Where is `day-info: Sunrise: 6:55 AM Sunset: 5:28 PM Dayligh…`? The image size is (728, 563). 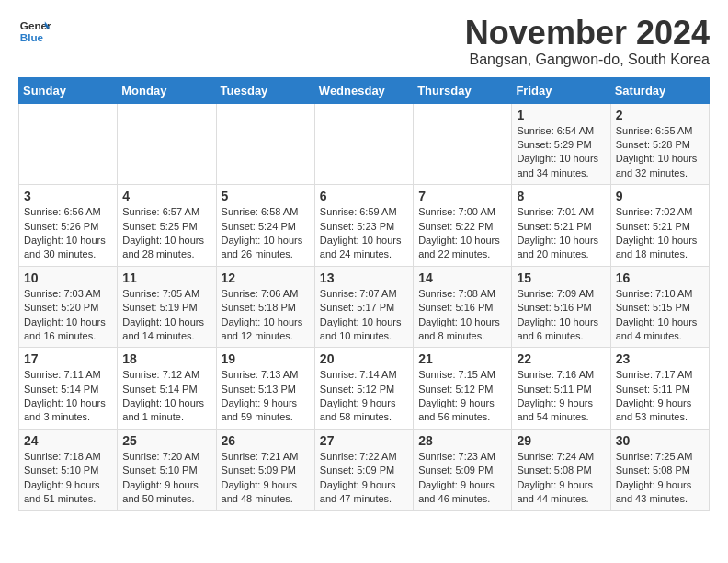 day-info: Sunrise: 6:55 AM Sunset: 5:28 PM Dayligh… is located at coordinates (660, 153).